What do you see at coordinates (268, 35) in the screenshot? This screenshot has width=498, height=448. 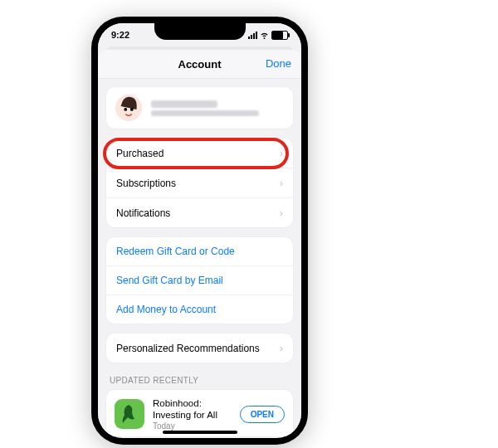 I see `status-indicators` at bounding box center [268, 35].